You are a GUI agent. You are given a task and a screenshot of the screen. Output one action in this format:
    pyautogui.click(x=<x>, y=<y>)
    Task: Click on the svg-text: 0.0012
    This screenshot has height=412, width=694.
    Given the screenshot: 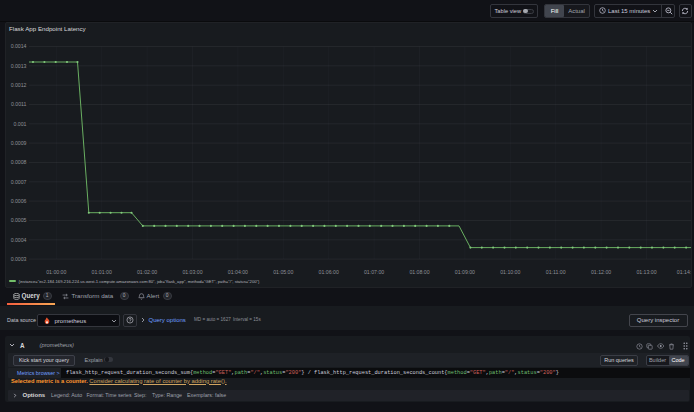 What is the action you would take?
    pyautogui.click(x=19, y=85)
    